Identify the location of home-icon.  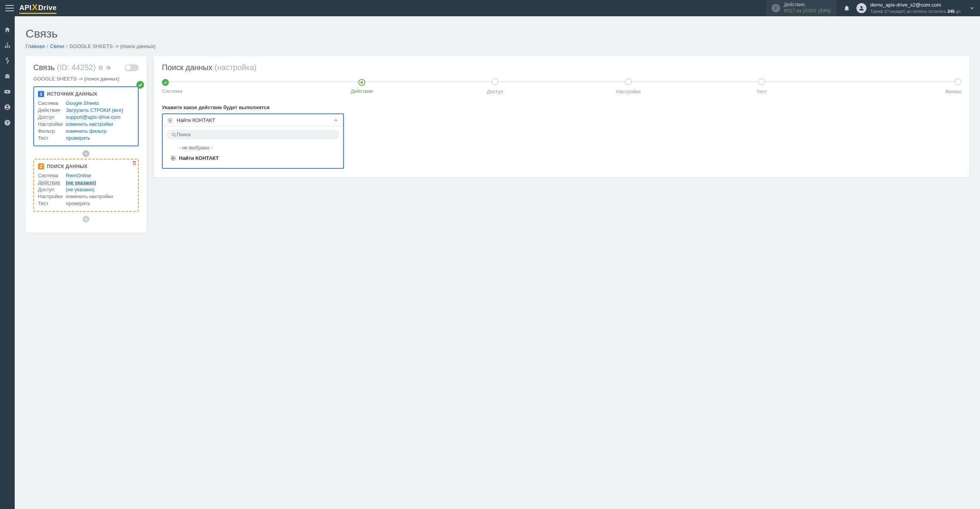
(7, 30).